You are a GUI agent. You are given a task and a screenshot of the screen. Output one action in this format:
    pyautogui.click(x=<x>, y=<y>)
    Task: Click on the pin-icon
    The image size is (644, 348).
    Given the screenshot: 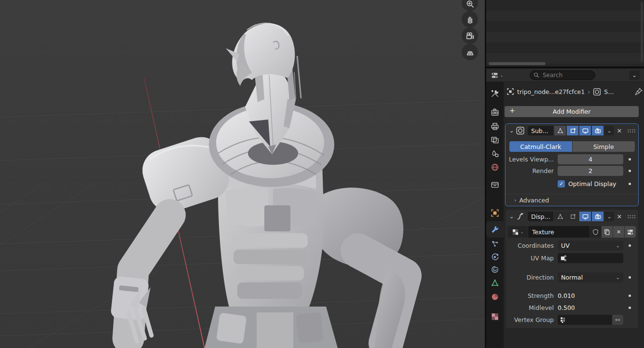 What is the action you would take?
    pyautogui.click(x=639, y=92)
    